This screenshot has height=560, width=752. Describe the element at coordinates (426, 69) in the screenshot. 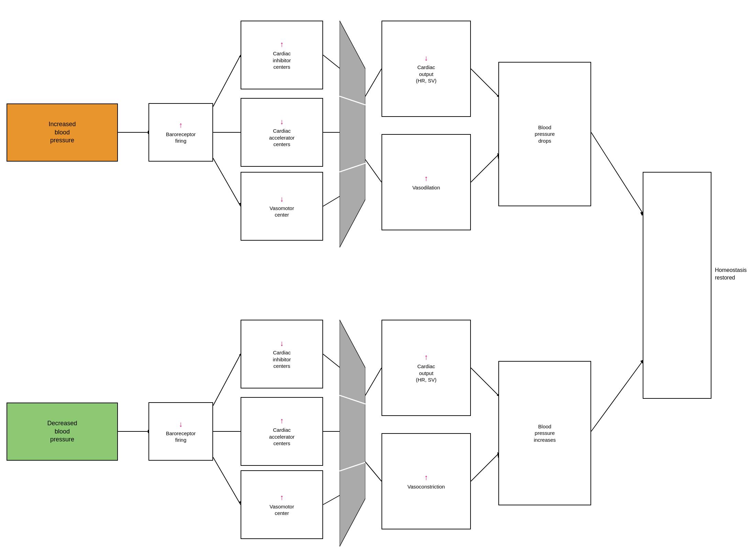

I see `cardiac-output-box-top: ↓ Cardiacoutput(HR, SV)` at that location.